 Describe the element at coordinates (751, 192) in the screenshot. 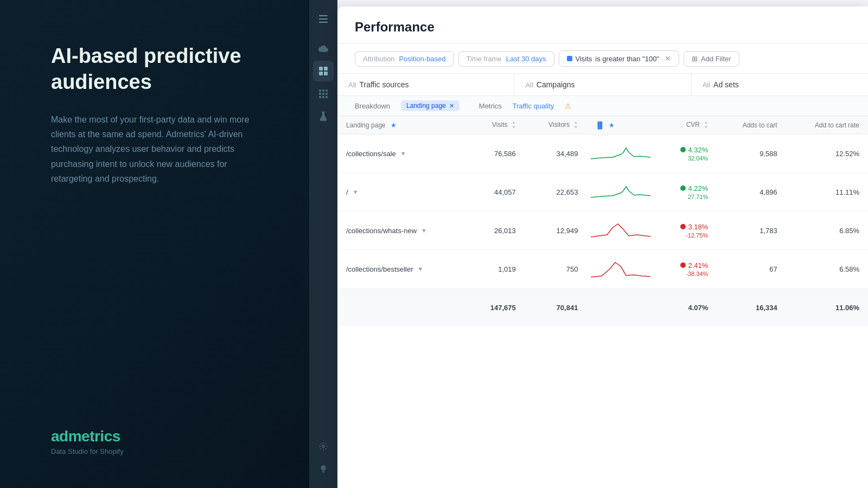

I see `cell-adds-to-cart: 4,896` at that location.